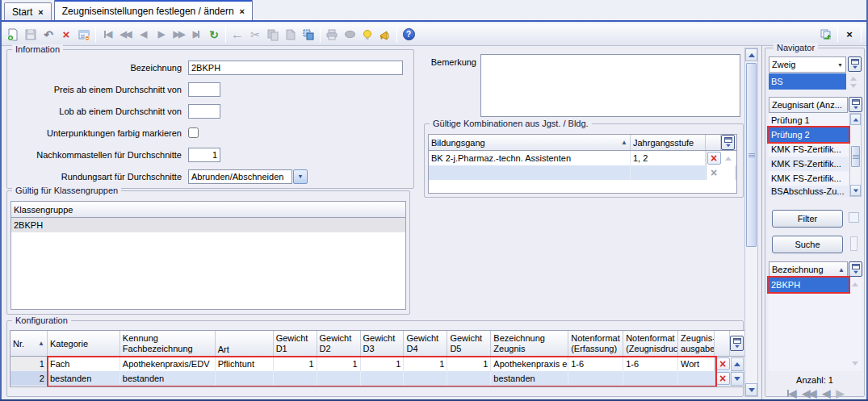  Describe the element at coordinates (383, 344) in the screenshot. I see `column-header-gewicht-d3: GewichtD3` at that location.